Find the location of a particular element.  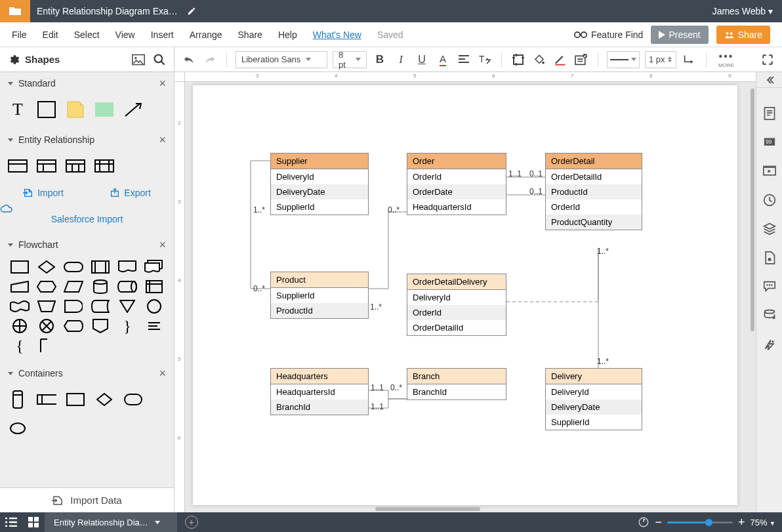

zoom-in-button: + is located at coordinates (741, 522).